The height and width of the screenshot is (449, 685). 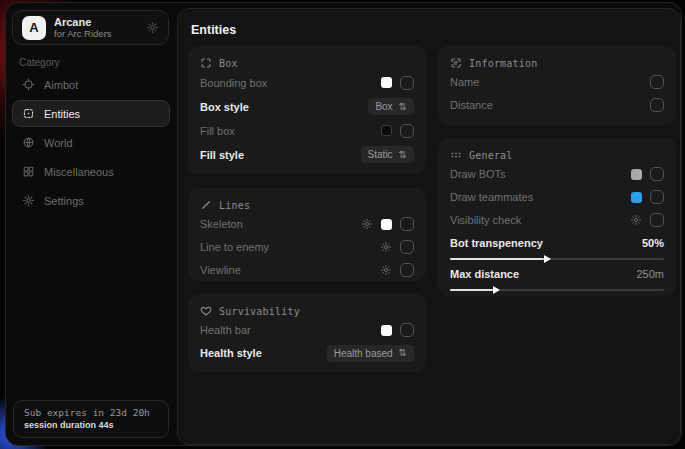 I want to click on setting-label: Box style, so click(x=224, y=107).